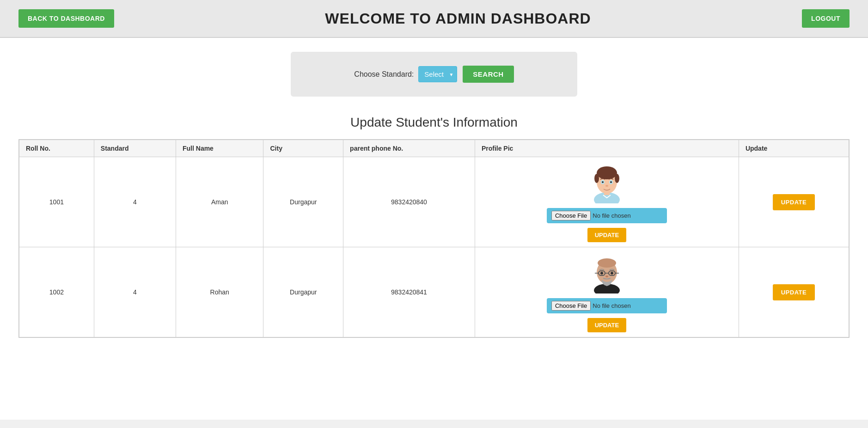 This screenshot has height=428, width=868. Describe the element at coordinates (220, 149) in the screenshot. I see `col-full-name: Full Name` at that location.